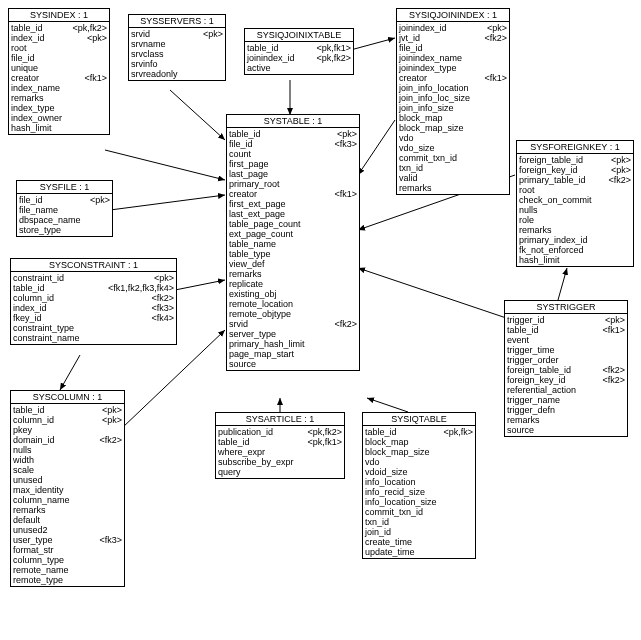  I want to click on attribute-row: count, so click(293, 154).